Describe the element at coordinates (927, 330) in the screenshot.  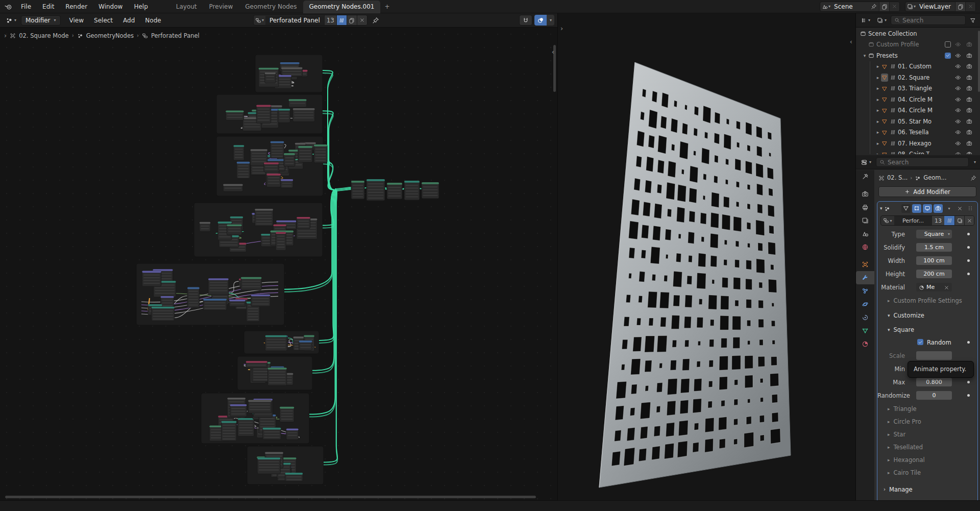
I see `section-square: ▾Square` at that location.